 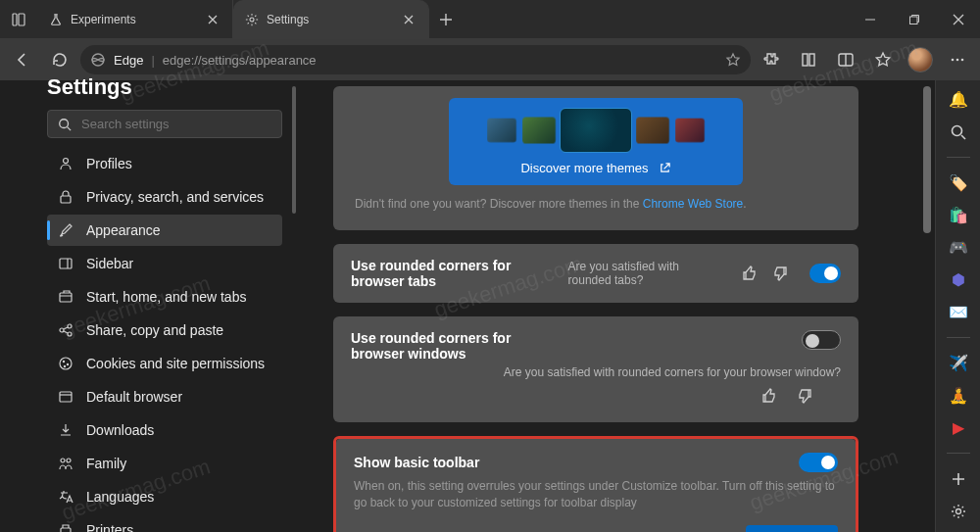 What do you see at coordinates (165, 264) in the screenshot?
I see `sidebar-item-sidebar: Sidebar` at bounding box center [165, 264].